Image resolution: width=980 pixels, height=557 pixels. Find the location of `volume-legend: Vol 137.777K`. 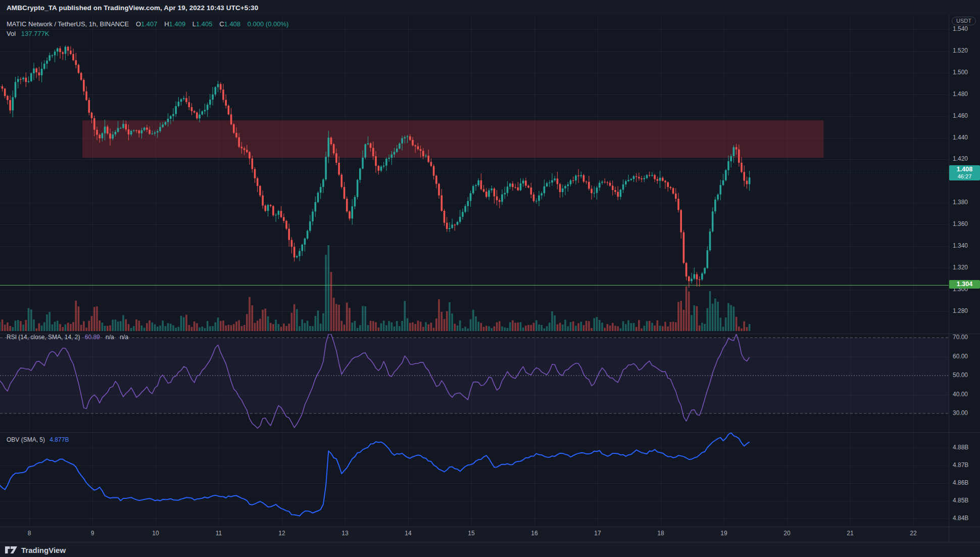

volume-legend: Vol 137.777K is located at coordinates (28, 33).